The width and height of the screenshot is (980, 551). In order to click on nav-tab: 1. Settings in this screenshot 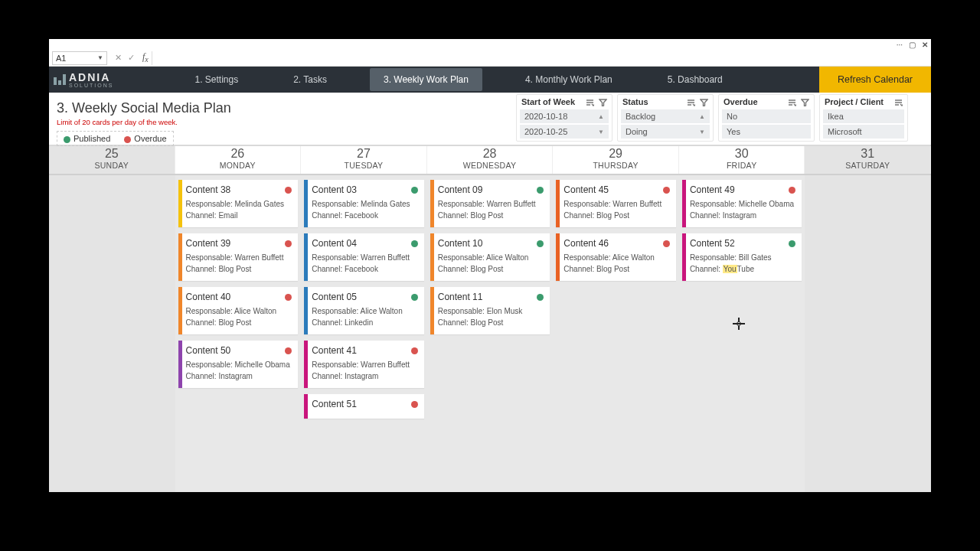, I will do `click(216, 80)`.